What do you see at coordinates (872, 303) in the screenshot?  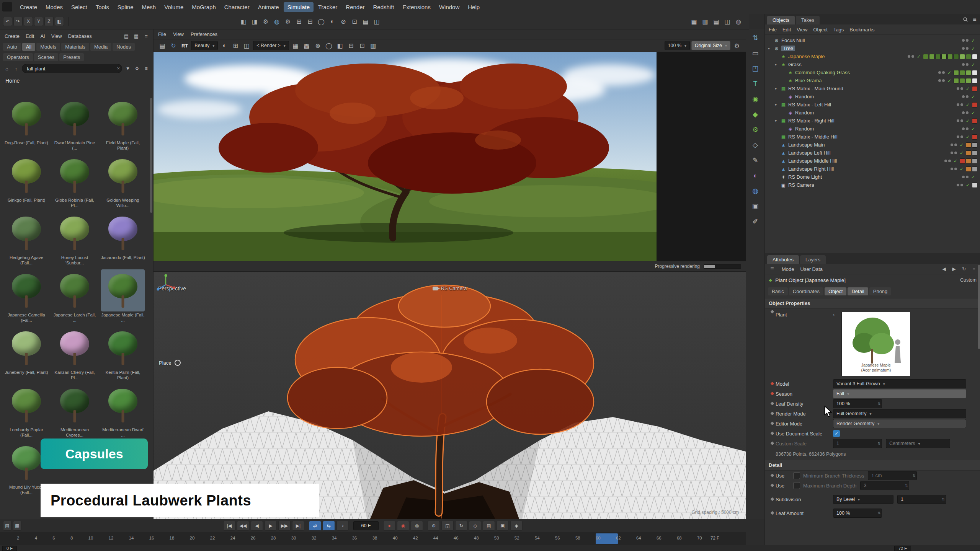 I see `section-object-properties: Object Properties` at bounding box center [872, 303].